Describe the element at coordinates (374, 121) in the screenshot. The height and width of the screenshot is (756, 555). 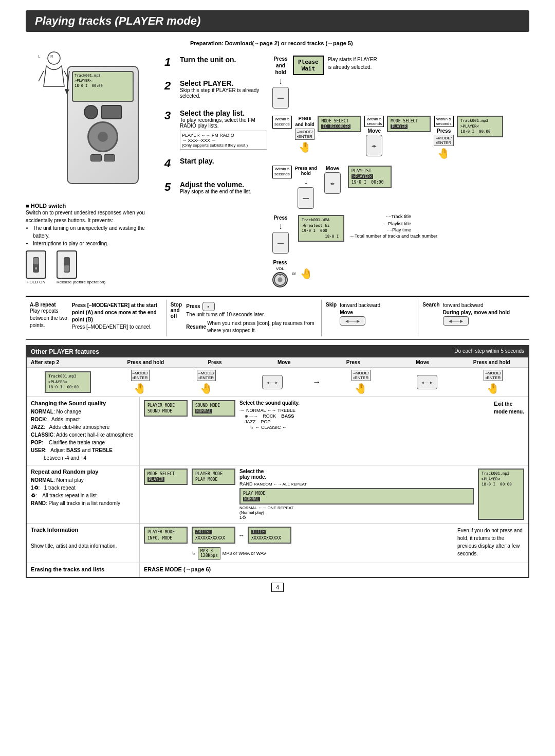
I see `step2-within5-2: Within 5seconds` at that location.